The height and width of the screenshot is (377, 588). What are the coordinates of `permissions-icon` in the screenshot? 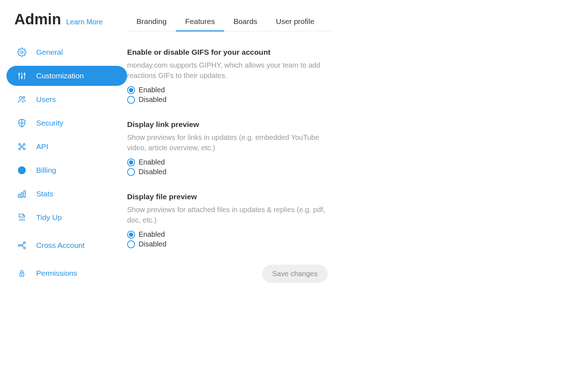 It's located at (22, 273).